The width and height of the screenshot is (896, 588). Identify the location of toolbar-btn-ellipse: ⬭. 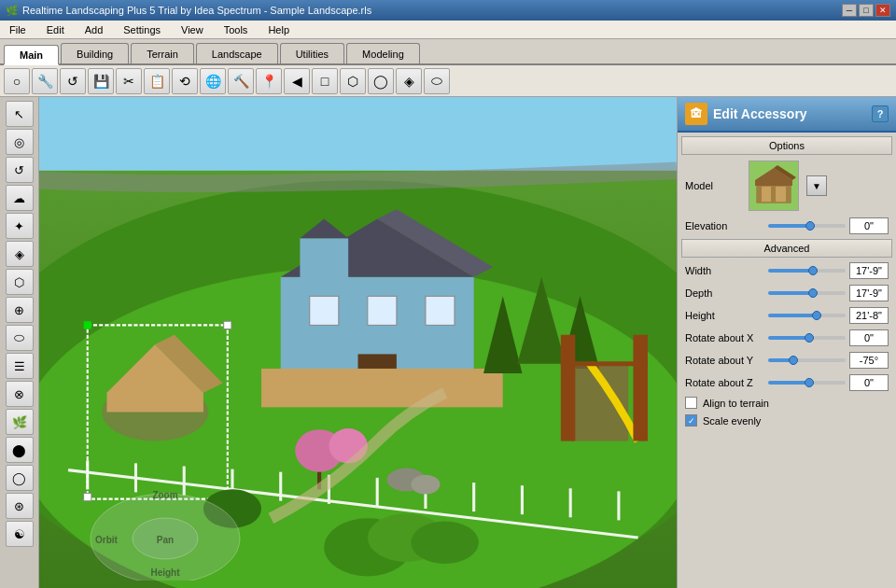
(437, 81).